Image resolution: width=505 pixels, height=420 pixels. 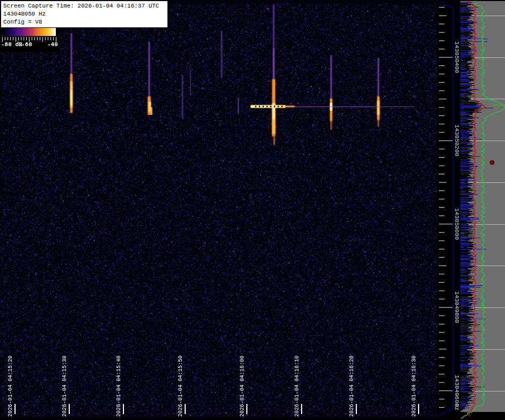 I want to click on time-axis-label: 2026-01-04 04:15:50, so click(x=180, y=386).